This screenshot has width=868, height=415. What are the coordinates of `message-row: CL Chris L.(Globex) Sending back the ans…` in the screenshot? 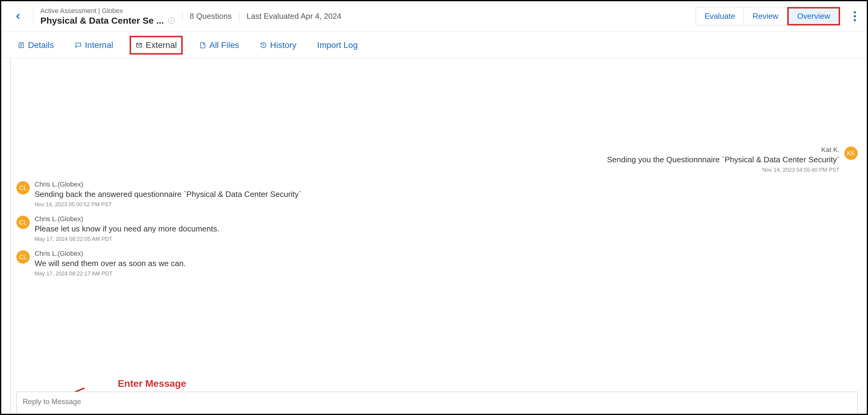 It's located at (437, 194).